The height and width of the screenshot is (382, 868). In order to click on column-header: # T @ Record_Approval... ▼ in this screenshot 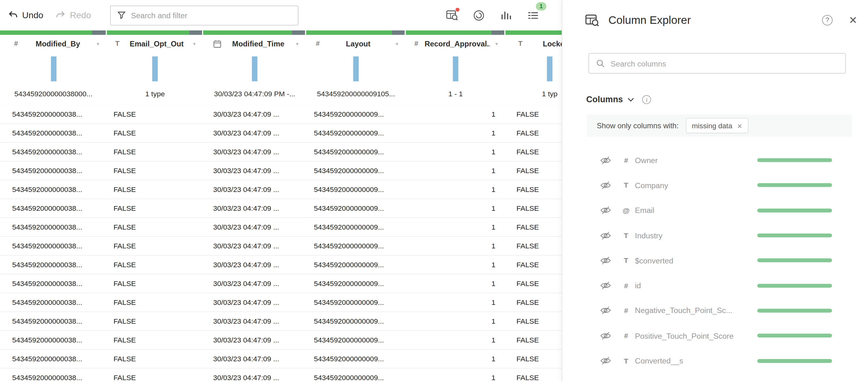, I will do `click(456, 44)`.